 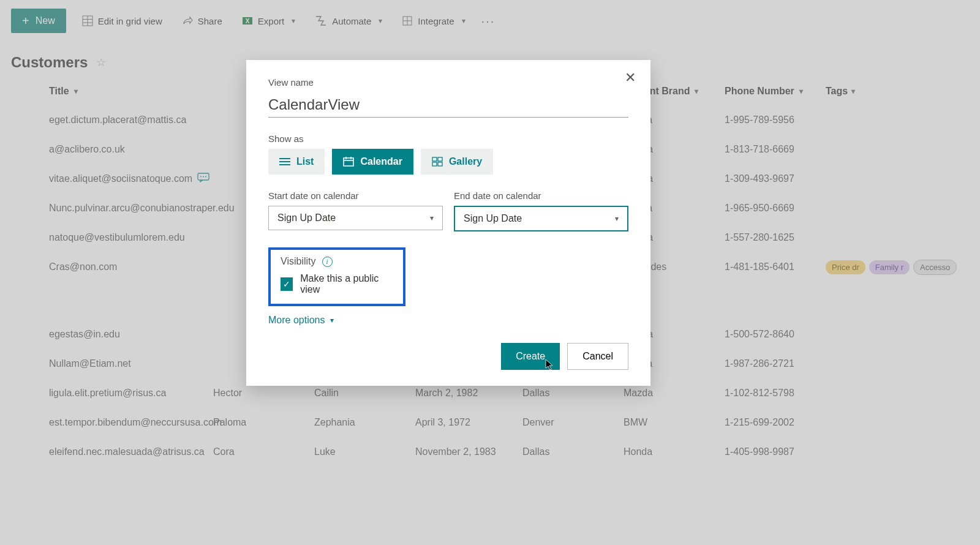 What do you see at coordinates (630, 78) in the screenshot?
I see `close-button: ✕` at bounding box center [630, 78].